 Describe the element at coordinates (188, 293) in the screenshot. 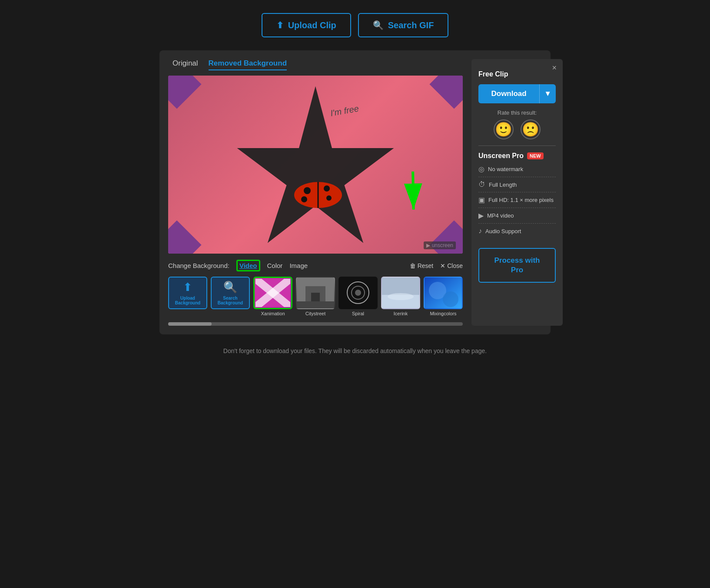

I see `thumb-upload: ⬆ UploadBackground` at that location.